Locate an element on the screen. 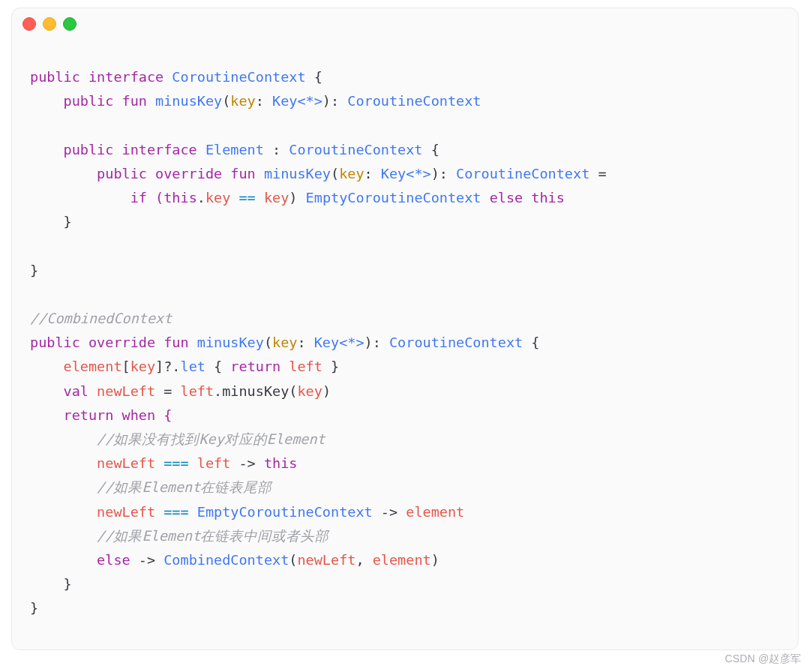 This screenshot has width=810, height=672. fn-minuskey: minusKey is located at coordinates (189, 100).